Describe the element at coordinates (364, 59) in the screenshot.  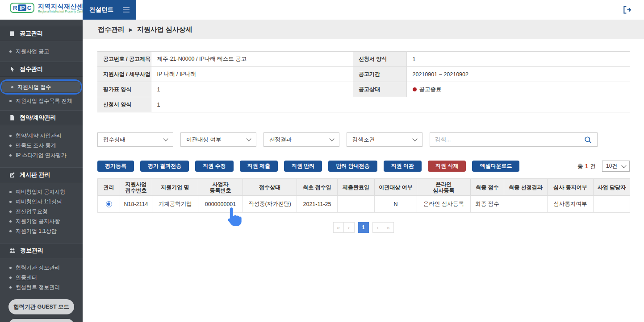
I see `detail-row: 공고번호 / 공고제목 제주-21-N0000 / IP나래 테스트 공고 신청…` at that location.